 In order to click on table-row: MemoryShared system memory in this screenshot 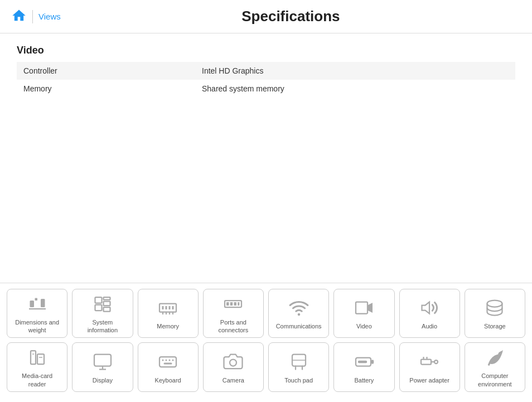, I will do `click(266, 89)`.